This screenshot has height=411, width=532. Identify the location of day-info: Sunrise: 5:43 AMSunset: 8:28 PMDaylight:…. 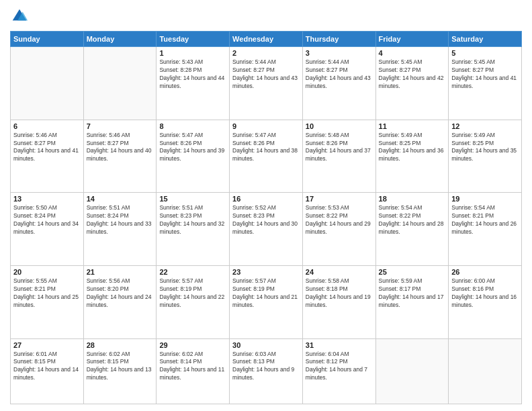
(193, 75).